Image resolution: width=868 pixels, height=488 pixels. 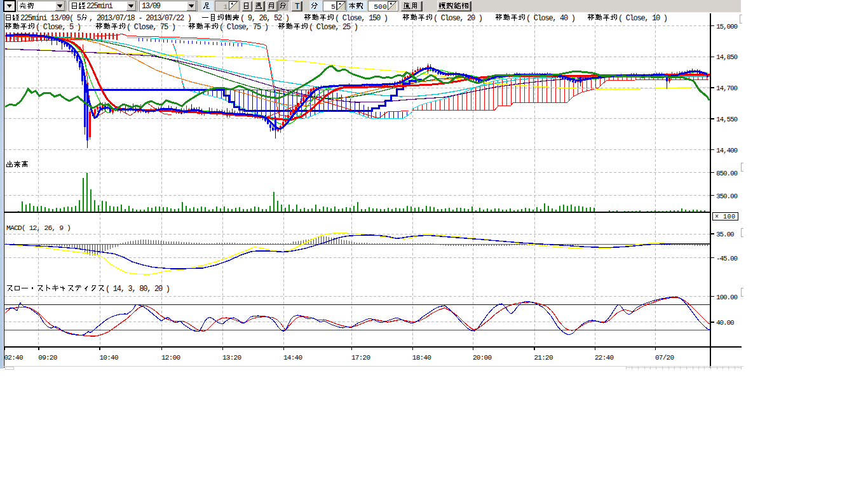 What do you see at coordinates (109, 358) in the screenshot?
I see `svg-text: 10:40` at bounding box center [109, 358].